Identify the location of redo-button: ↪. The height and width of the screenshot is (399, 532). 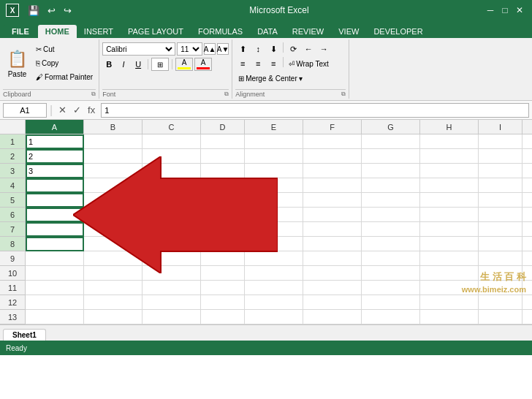
(67, 10).